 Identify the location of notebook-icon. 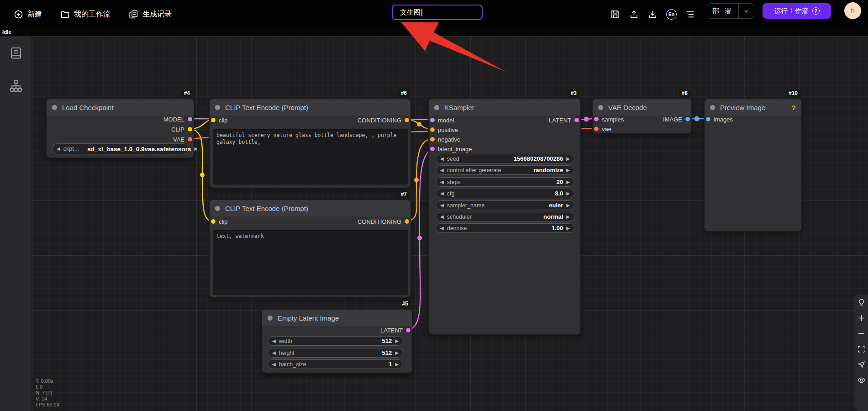
(16, 53).